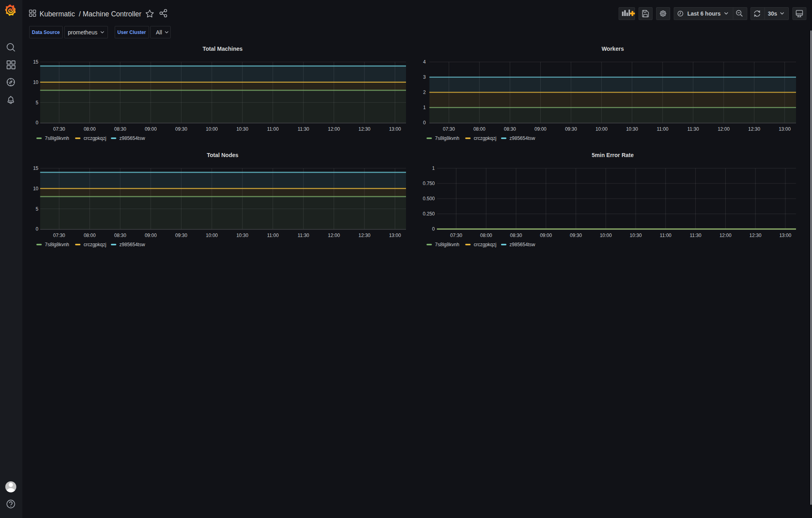 This screenshot has height=518, width=812. I want to click on svg-text: 0.500, so click(429, 199).